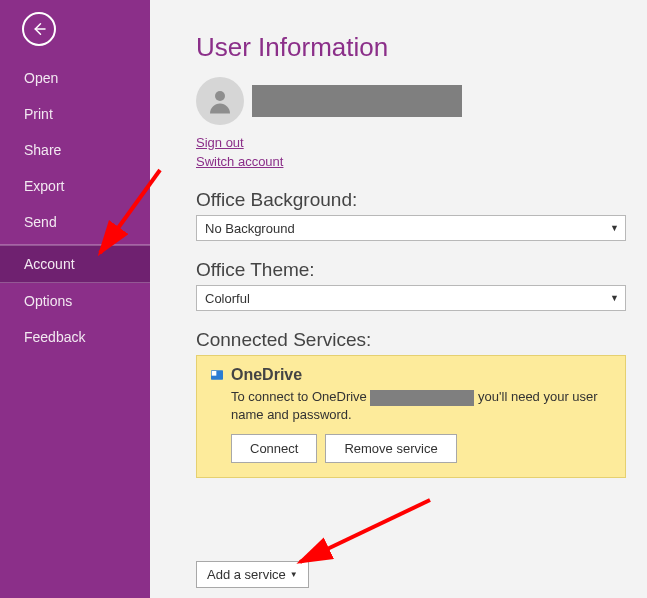 The width and height of the screenshot is (647, 598). I want to click on sidebar-item-send: Send, so click(75, 222).